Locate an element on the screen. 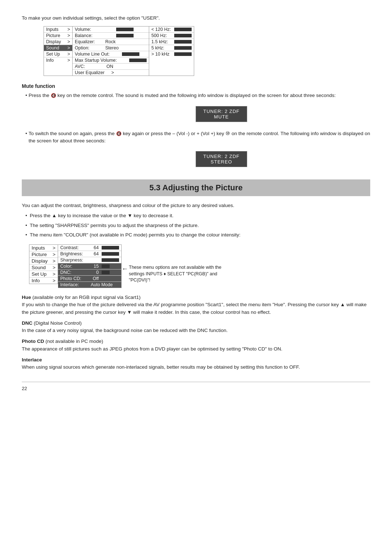  picture-menu-col2: Contrast:64Brightness:64Sharpness:Color:… is located at coordinates (90, 266).